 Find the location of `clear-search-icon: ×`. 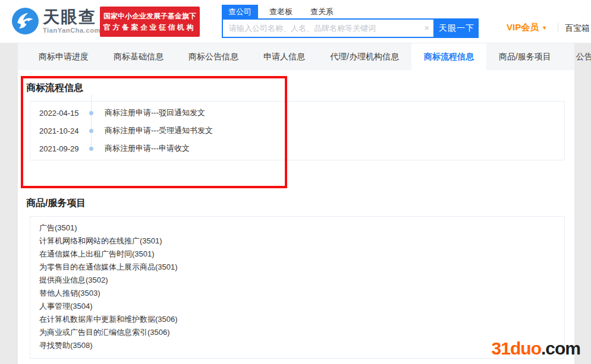

clear-search-icon: × is located at coordinates (427, 28).